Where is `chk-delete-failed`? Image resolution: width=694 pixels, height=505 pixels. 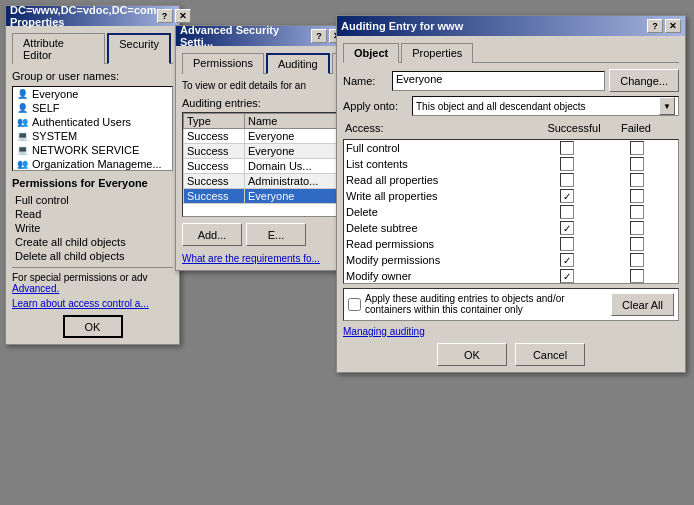 chk-delete-failed is located at coordinates (637, 212).